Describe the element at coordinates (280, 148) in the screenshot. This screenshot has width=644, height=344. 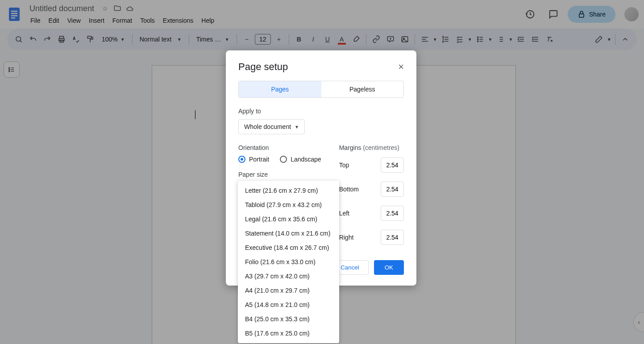
I see `orientation-label: Orientation` at that location.